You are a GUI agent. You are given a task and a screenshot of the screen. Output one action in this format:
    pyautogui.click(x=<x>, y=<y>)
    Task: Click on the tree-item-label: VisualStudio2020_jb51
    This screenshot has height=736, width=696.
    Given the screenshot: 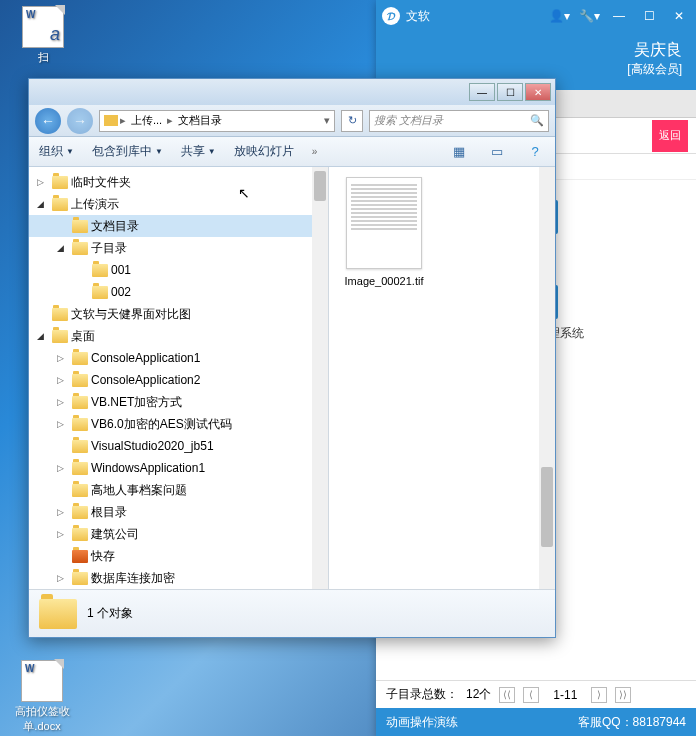 What is the action you would take?
    pyautogui.click(x=152, y=446)
    